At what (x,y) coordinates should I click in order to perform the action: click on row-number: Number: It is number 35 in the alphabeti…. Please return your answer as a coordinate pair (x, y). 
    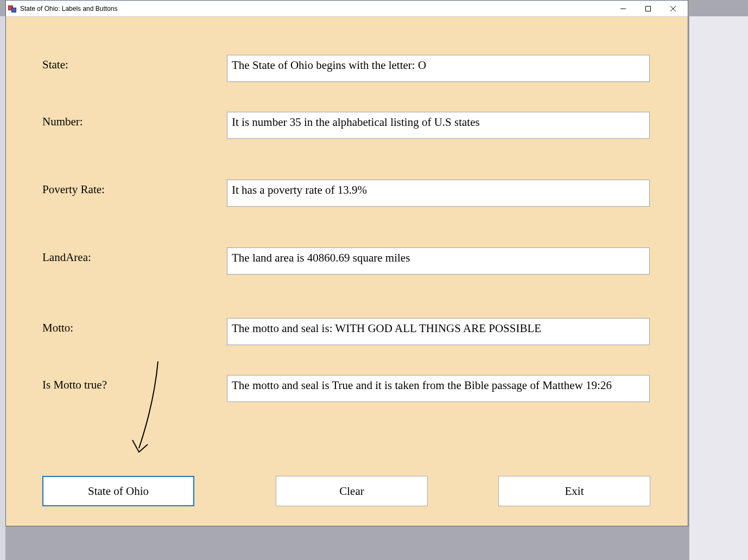
    Looking at the image, I should click on (346, 125).